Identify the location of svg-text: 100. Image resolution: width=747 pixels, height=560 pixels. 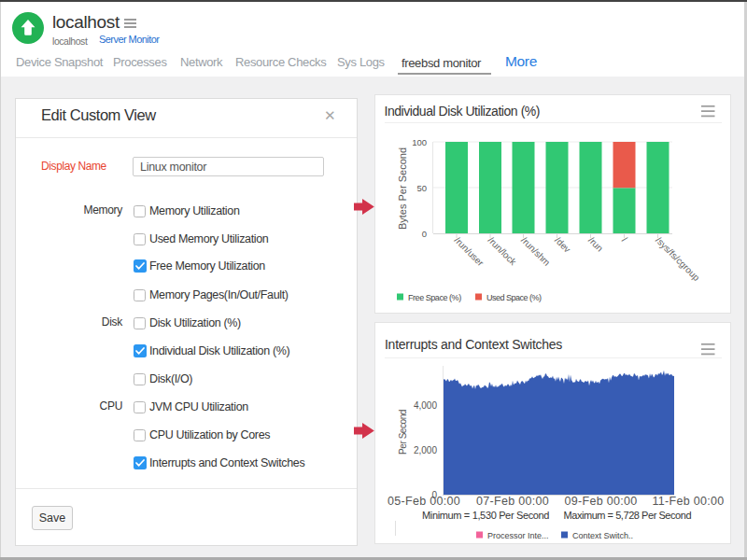
(419, 142).